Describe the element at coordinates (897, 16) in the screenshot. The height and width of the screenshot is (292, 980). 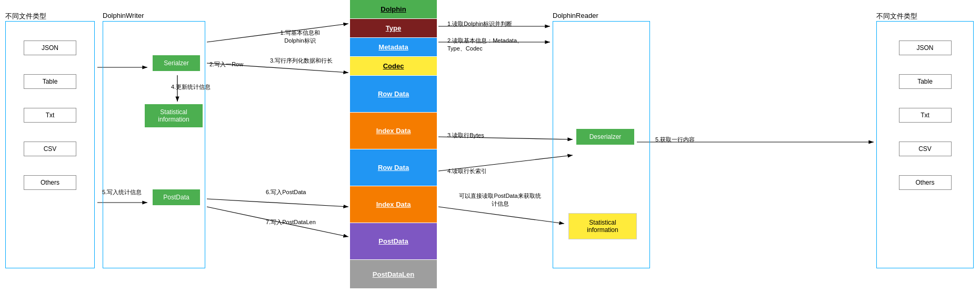
I see `right-filetypes-title: 不同文件类型` at that location.